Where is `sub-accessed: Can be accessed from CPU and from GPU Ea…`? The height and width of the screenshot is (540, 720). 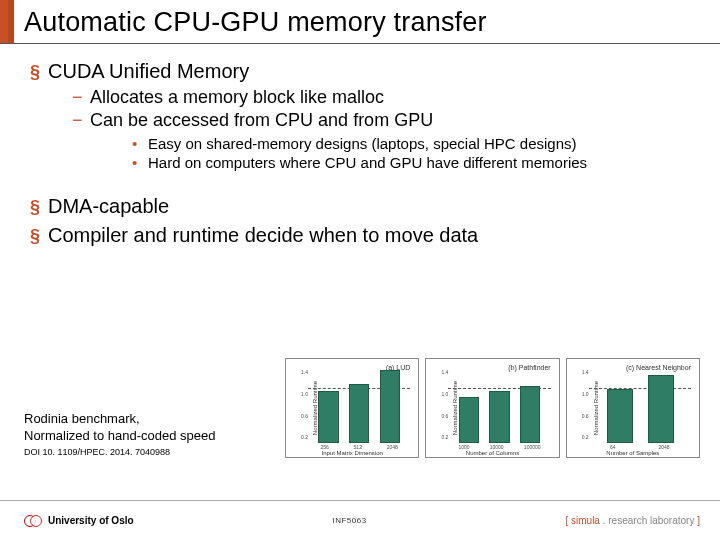
sub-accessed: Can be accessed from CPU and from GPU Ea… is located at coordinates (383, 140).